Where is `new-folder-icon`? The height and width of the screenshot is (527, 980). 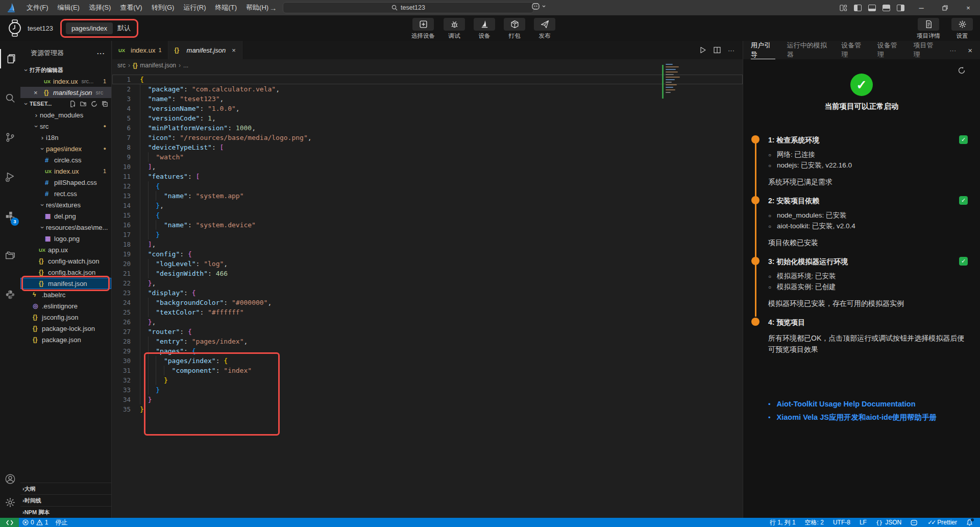 new-folder-icon is located at coordinates (84, 104).